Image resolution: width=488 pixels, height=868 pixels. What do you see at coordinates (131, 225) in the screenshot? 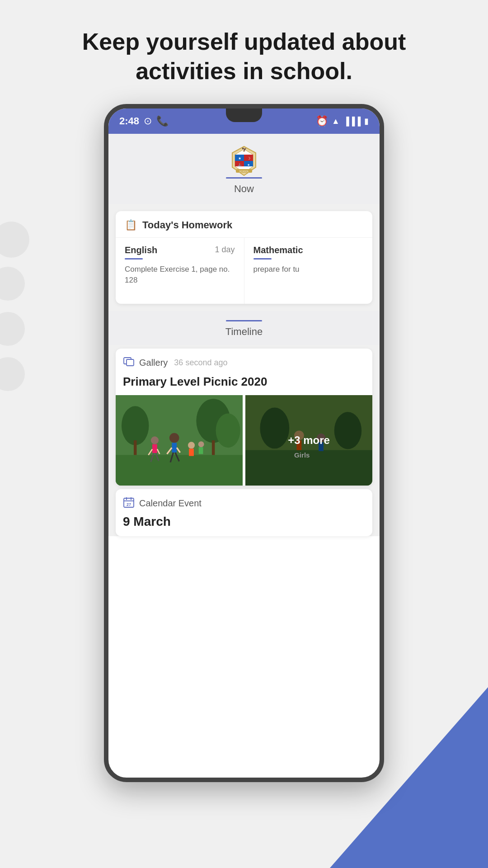
I see `homework-icon: 📋` at bounding box center [131, 225].